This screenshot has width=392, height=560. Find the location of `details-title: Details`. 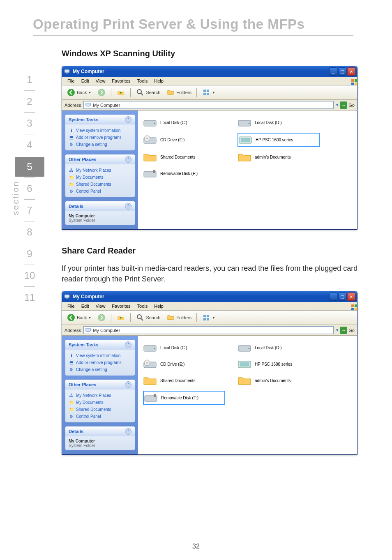

details-title: Details is located at coordinates (76, 431).